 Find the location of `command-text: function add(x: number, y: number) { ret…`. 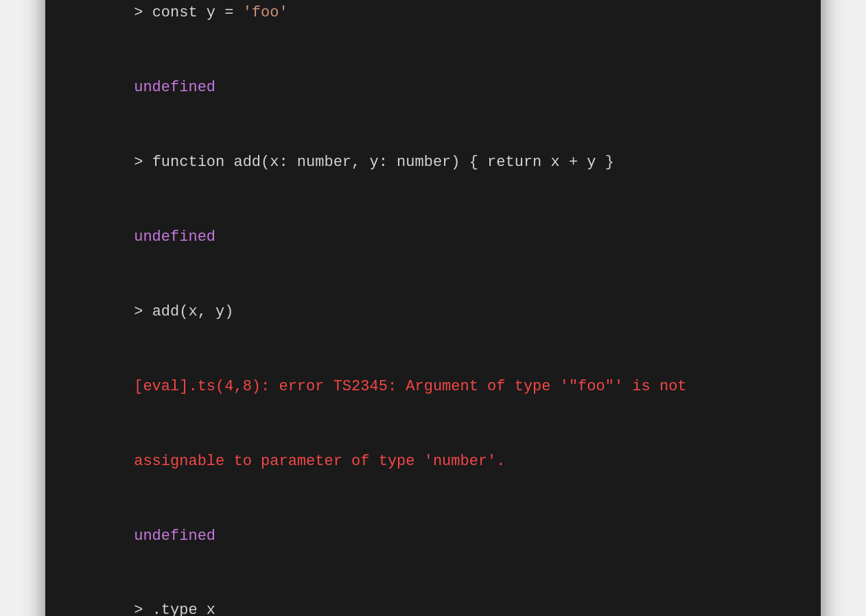

command-text: function add(x: number, y: number) { ret… is located at coordinates (383, 162).